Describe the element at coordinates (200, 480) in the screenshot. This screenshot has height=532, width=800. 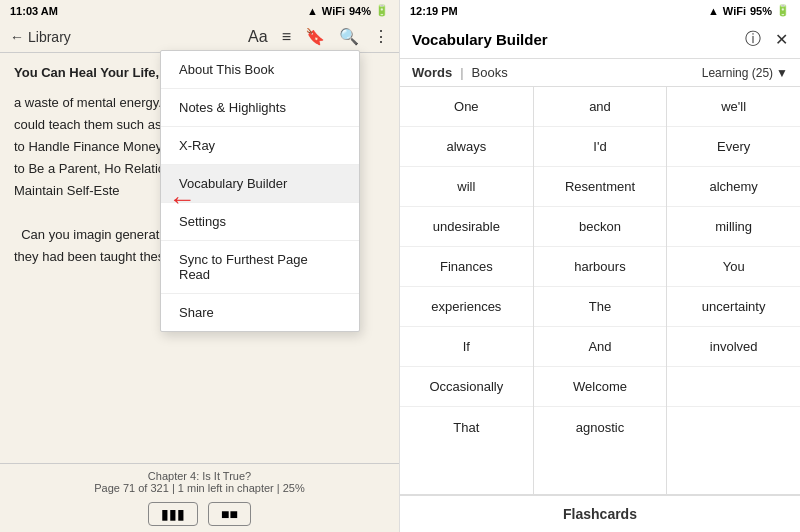
I see `book-footer: Chapter 4: Is It True? Page 71 of 321 | …` at that location.